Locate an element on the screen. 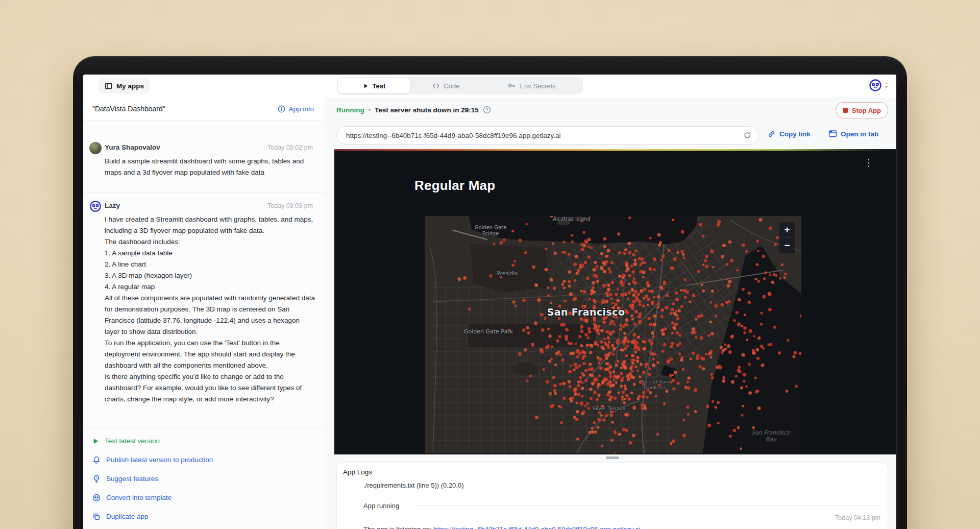 The image size is (980, 529). action-label: Duplicate app is located at coordinates (128, 517).